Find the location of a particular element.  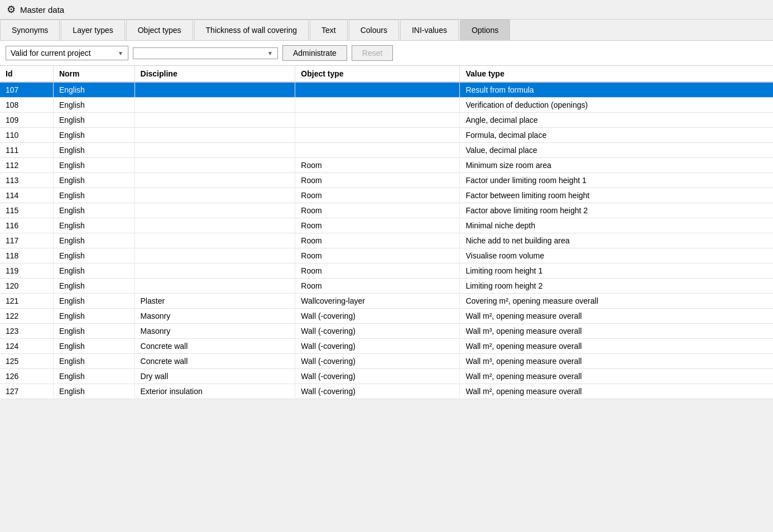

tab-colours: Colours is located at coordinates (374, 30).